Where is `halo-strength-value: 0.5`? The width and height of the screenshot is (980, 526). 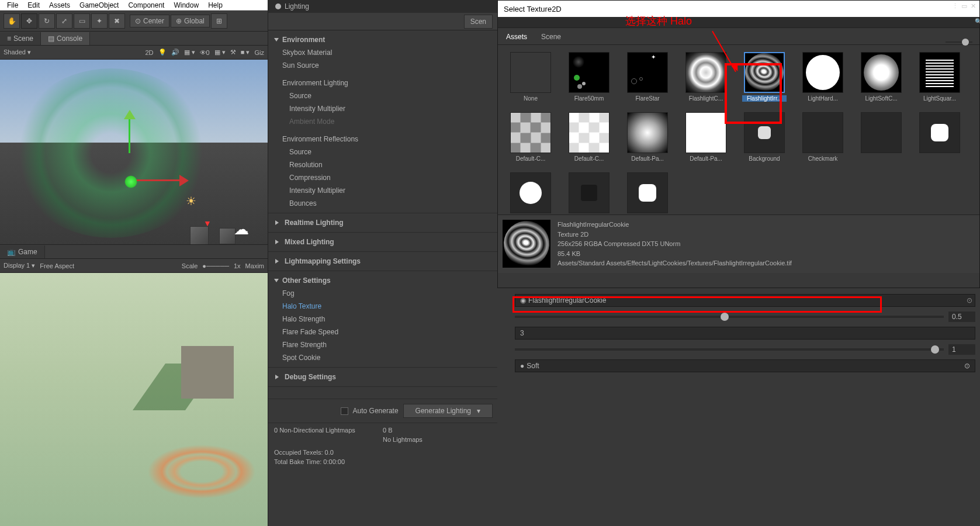
halo-strength-value: 0.5 is located at coordinates (962, 317).